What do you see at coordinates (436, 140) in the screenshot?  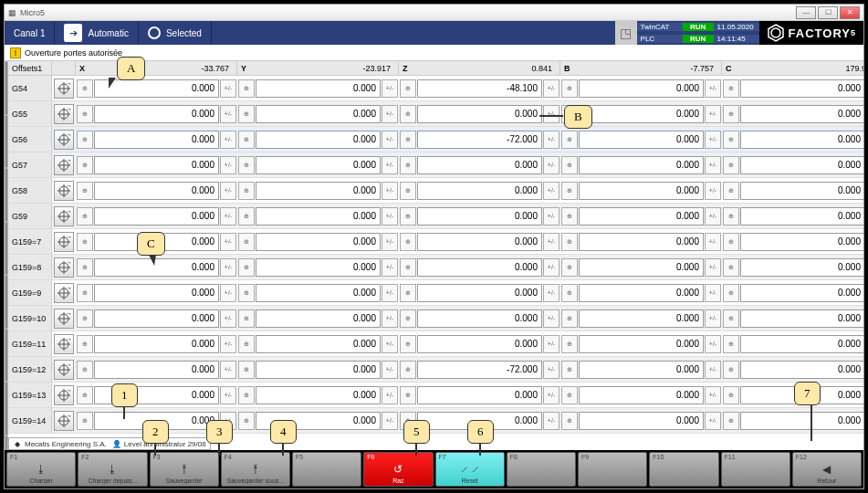 I see `offset-row: G56→ ⊕ +/- ⊕ +/- ⊕ +/- ⊕ +/- ⊕ +/-` at bounding box center [436, 140].